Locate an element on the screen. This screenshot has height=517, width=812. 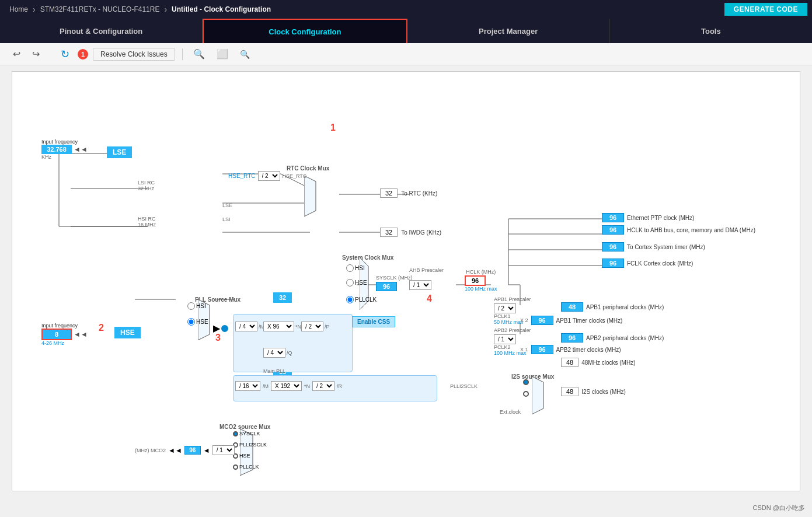
rtc-output-area: 32 To RTC (KHz) is located at coordinates (409, 193).